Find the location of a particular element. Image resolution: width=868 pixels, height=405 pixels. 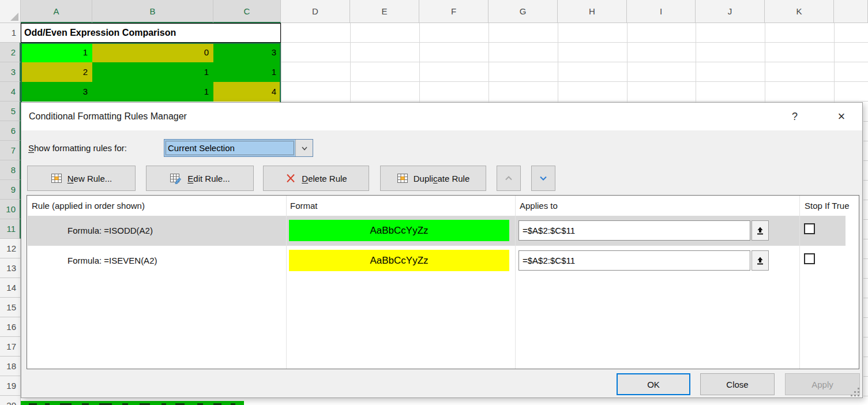

column-header-applies-to: Applies to is located at coordinates (539, 205).